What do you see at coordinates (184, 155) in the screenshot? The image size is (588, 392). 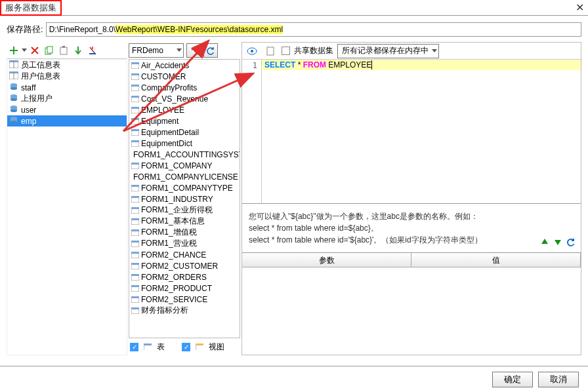 I see `table-item: FORM1_ACCOUNTTINGSYSTEM` at bounding box center [184, 155].